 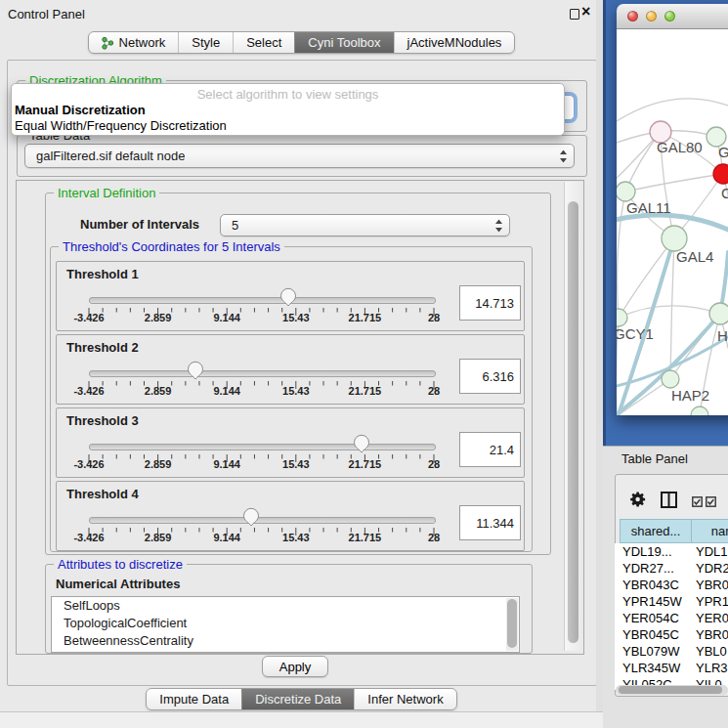 What do you see at coordinates (405, 700) in the screenshot?
I see `tab-infer-network: Infer Network` at bounding box center [405, 700].